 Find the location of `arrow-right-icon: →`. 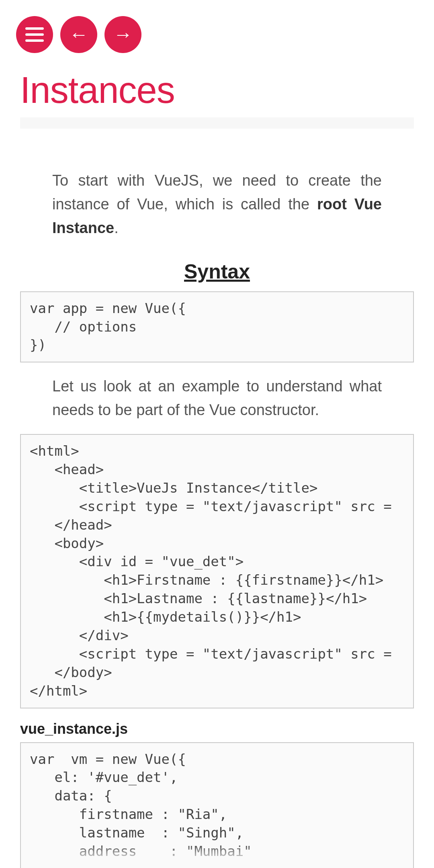

arrow-right-icon: → is located at coordinates (123, 35).